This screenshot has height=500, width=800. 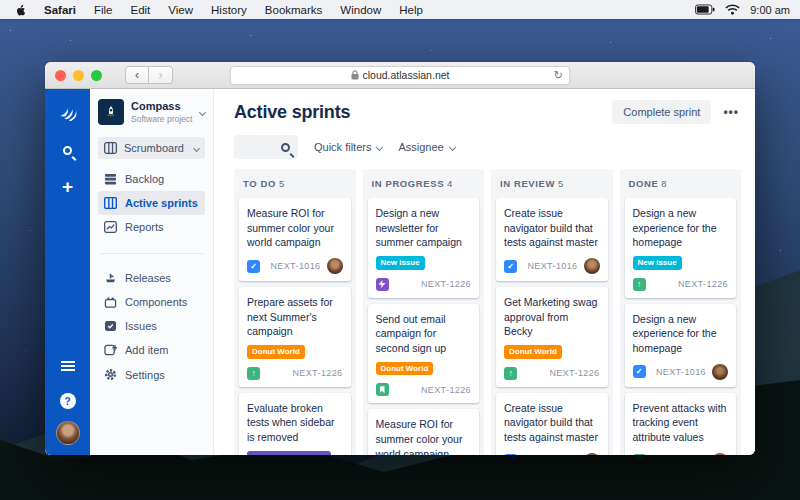 I want to click on browser-back-button: ‹, so click(x=137, y=75).